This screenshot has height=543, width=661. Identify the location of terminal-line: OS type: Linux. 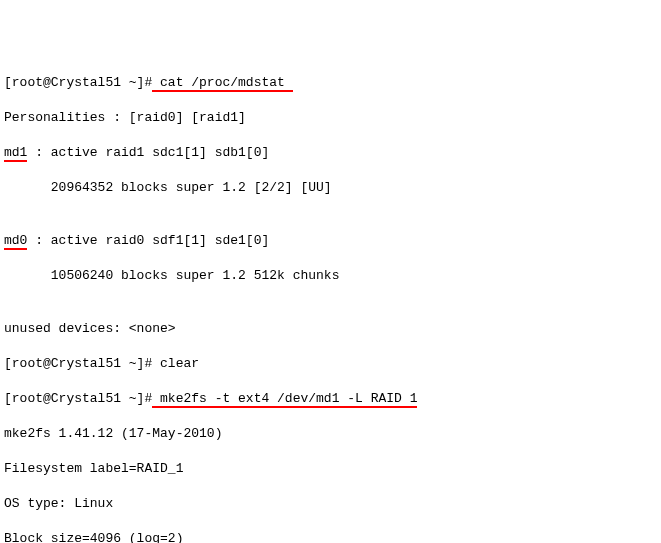
(330, 504).